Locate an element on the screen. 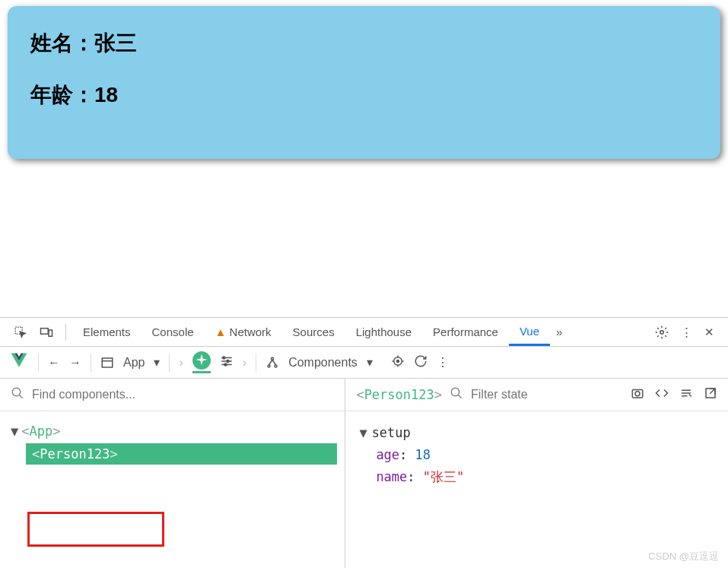 The image size is (728, 568). device-icon is located at coordinates (46, 332).